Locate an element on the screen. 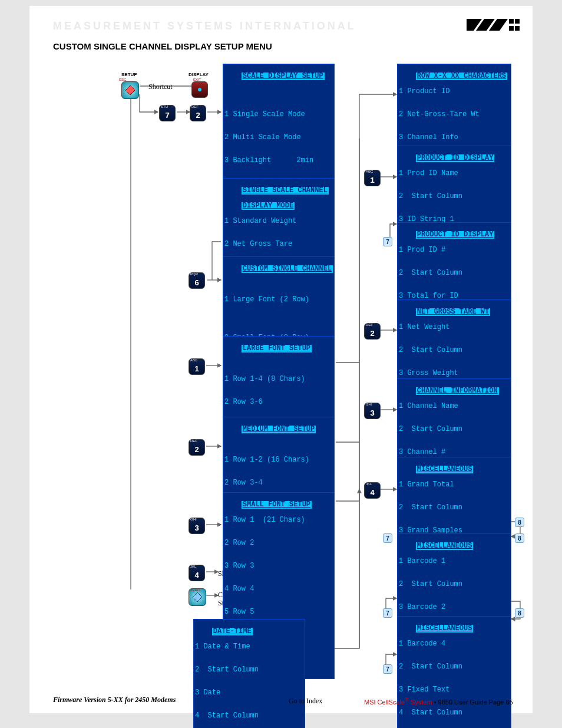  badge-8-b: 8 is located at coordinates (520, 538).